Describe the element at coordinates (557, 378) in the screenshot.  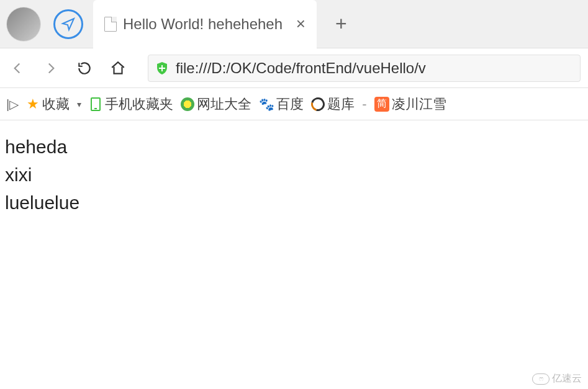
I see `watermark: ෆ 亿速云` at that location.